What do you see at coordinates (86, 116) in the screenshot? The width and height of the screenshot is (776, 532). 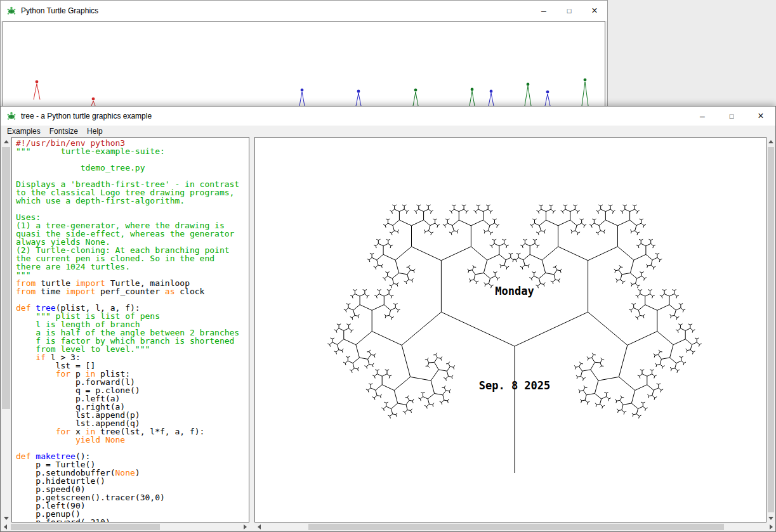 I see `window-title: tree - a Python turtle graphics example` at bounding box center [86, 116].